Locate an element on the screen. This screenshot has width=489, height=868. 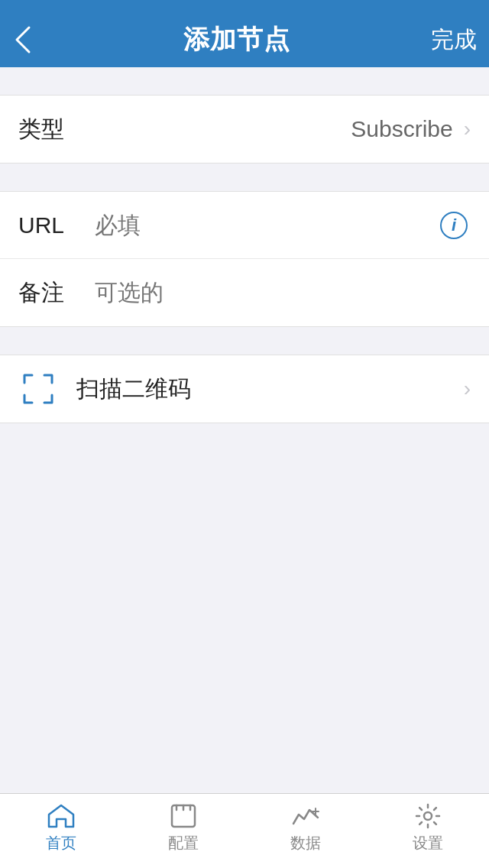
note-label: 备注 is located at coordinates (49, 293).